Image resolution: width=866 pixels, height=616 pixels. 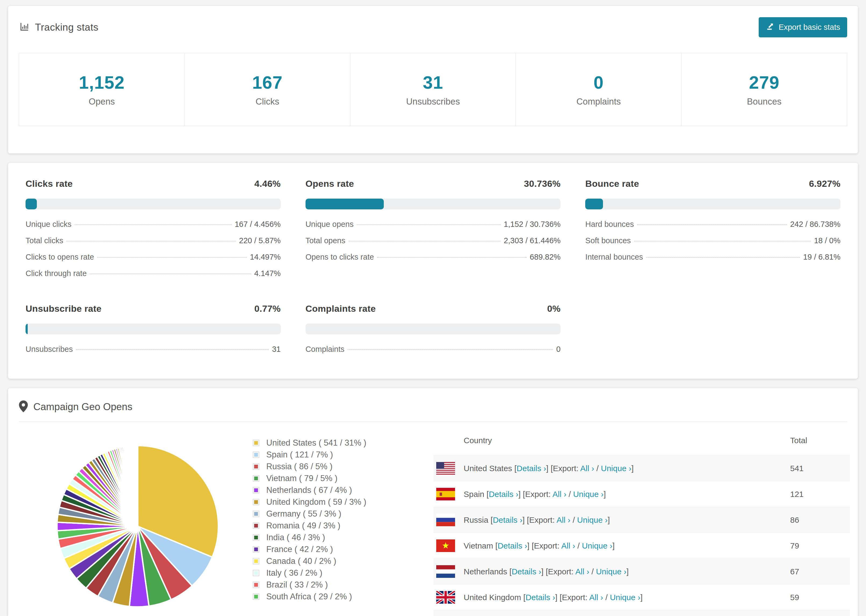 What do you see at coordinates (641, 468) in the screenshot?
I see `table-row: United States [Details ›] [Export: All ›…` at bounding box center [641, 468].